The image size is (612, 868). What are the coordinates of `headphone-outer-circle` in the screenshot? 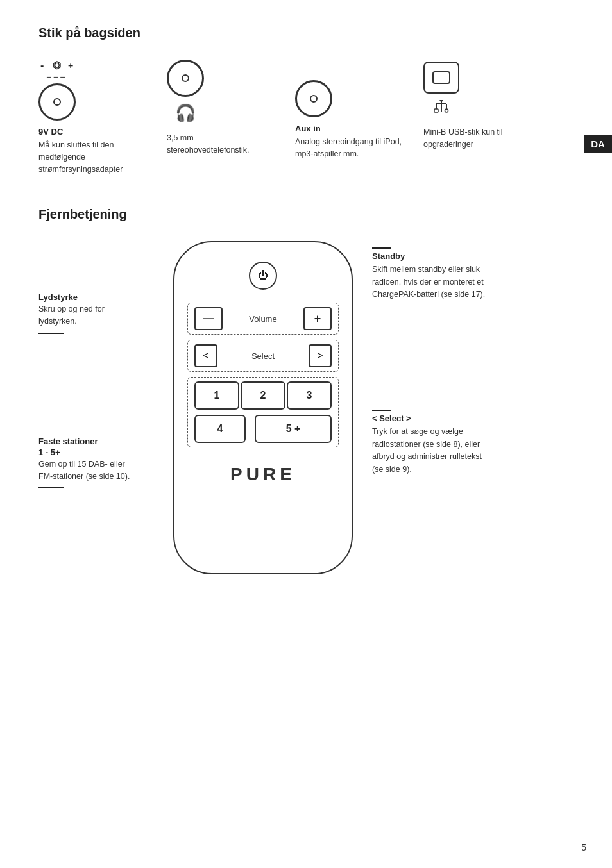 It's located at (185, 78).